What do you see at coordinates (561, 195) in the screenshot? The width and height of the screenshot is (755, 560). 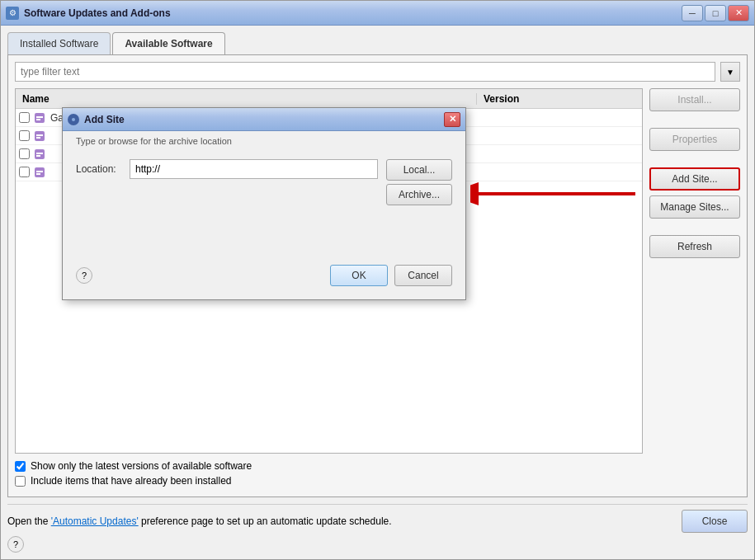 I see `red-arrow` at bounding box center [561, 195].